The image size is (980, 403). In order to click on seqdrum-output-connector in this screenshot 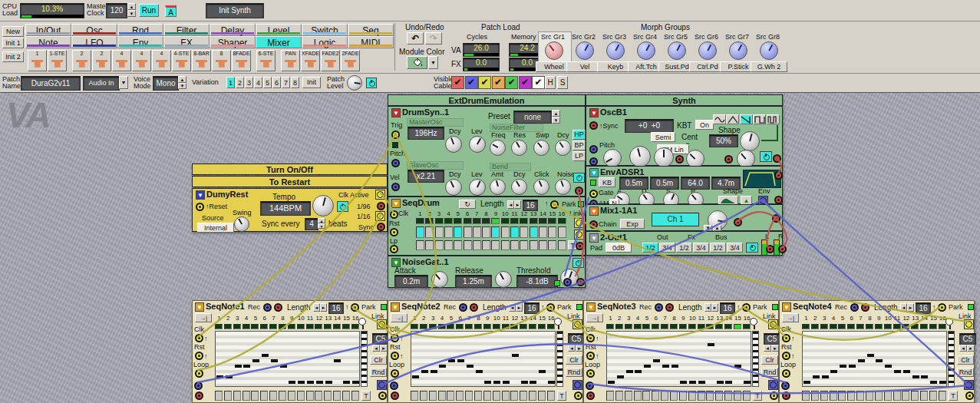, I will do `click(580, 246)`.